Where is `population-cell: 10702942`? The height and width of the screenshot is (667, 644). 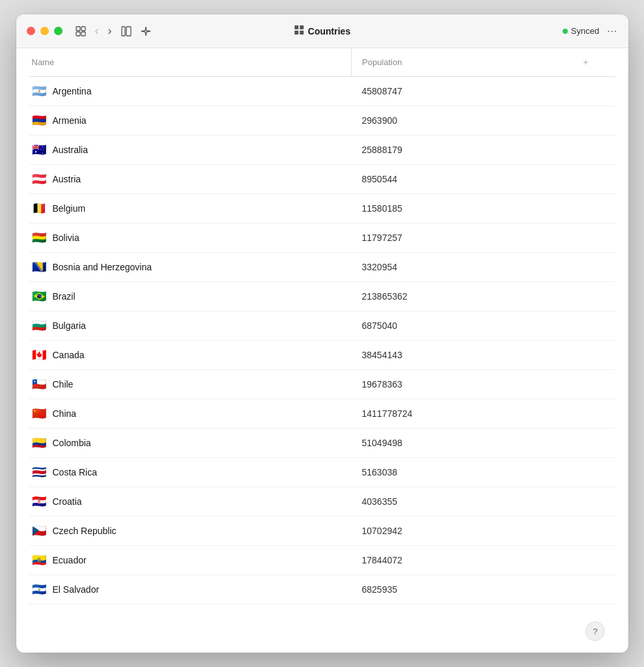
population-cell: 10702942 is located at coordinates (455, 532).